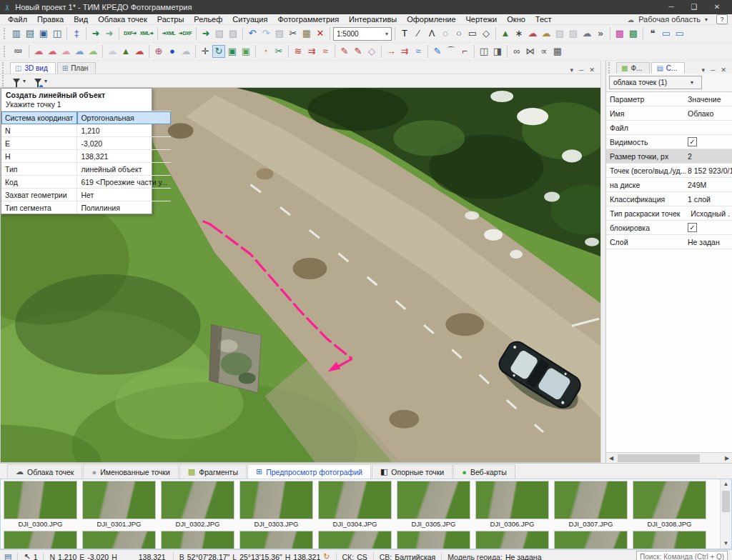 Image resolution: width=732 pixels, height=560 pixels. Describe the element at coordinates (692, 227) in the screenshot. I see `row-checkbox-8: ✓` at that location.